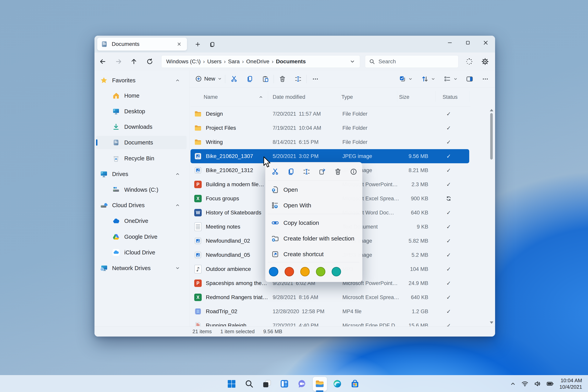 This screenshot has width=588, height=392. What do you see at coordinates (305, 272) in the screenshot?
I see `tag-yellow-icon` at bounding box center [305, 272].